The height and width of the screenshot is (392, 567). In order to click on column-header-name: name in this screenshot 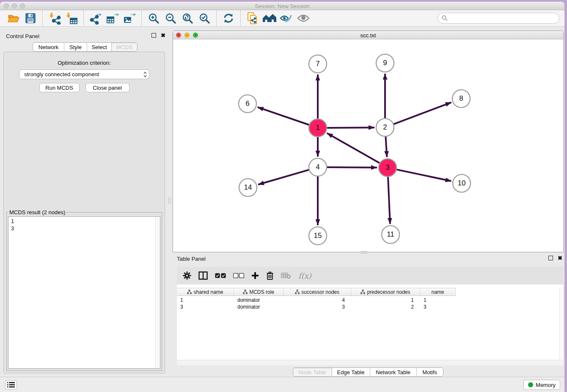, I will do `click(438, 292)`.